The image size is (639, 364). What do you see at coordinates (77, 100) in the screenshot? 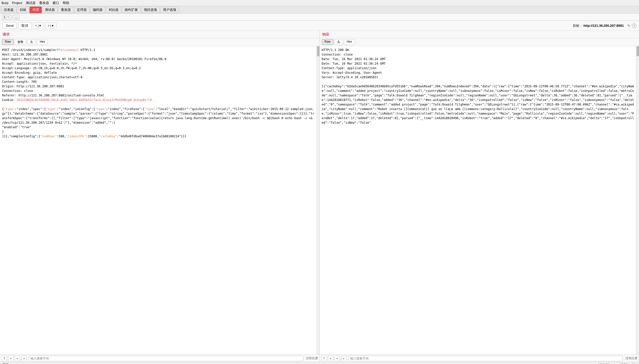
I see `request-cookie: Cookie: SESSIONID=8256d898-5614-4c81-b0e…` at bounding box center [77, 100].